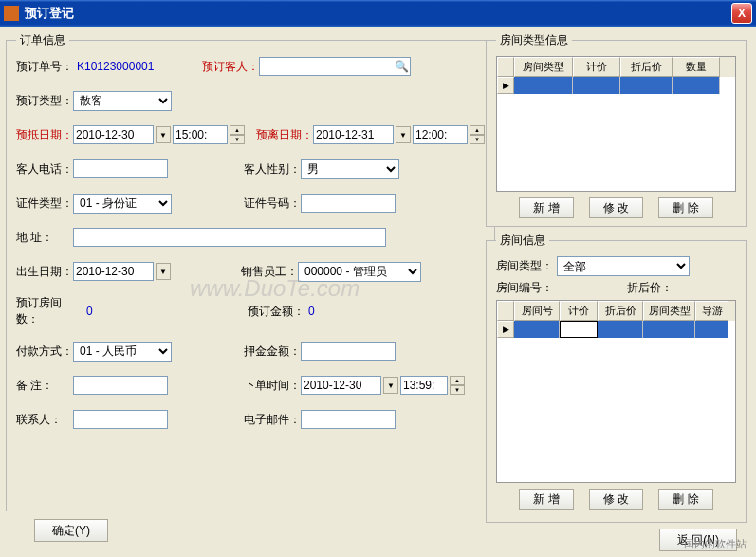 This screenshot has width=756, height=557. I want to click on id-number-input, so click(348, 203).